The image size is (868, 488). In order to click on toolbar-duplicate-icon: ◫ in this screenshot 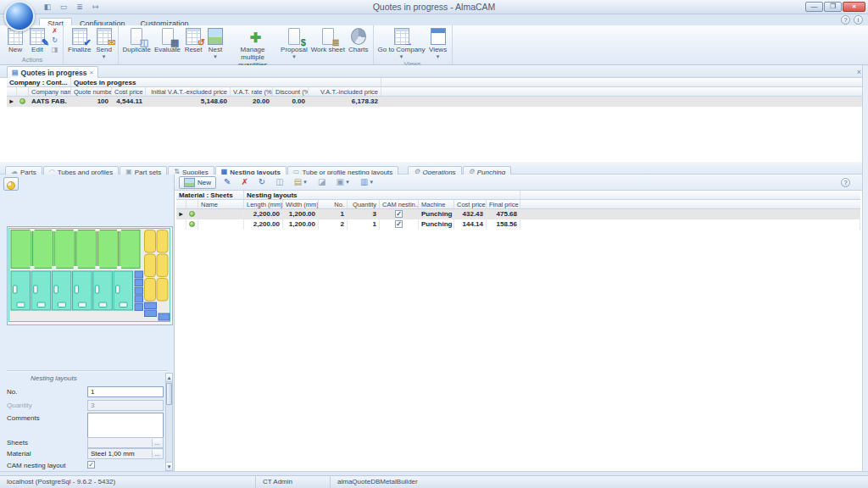, I will do `click(280, 183)`.